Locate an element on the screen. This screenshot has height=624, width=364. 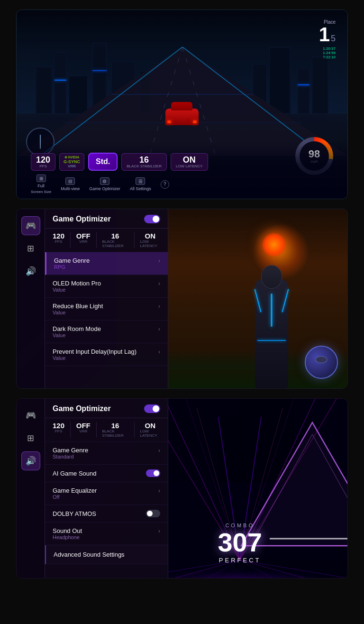
multi-view-action: ⊟ Multi-view is located at coordinates (70, 184).